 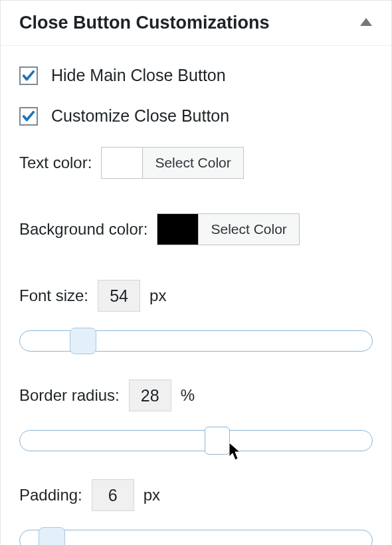 What do you see at coordinates (29, 116) in the screenshot?
I see `customize-close-checkbox` at bounding box center [29, 116].